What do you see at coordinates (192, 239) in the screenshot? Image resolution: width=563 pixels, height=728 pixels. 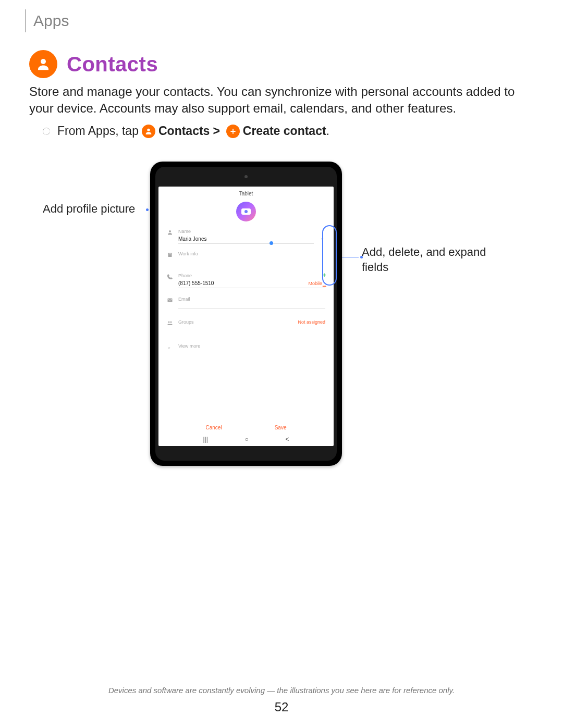 I see `name-value-text: Maria Jones` at bounding box center [192, 239].